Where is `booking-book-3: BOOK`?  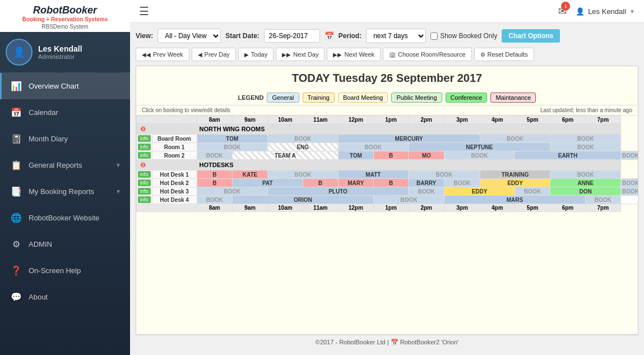
booking-book-3: BOOK is located at coordinates (586, 139).